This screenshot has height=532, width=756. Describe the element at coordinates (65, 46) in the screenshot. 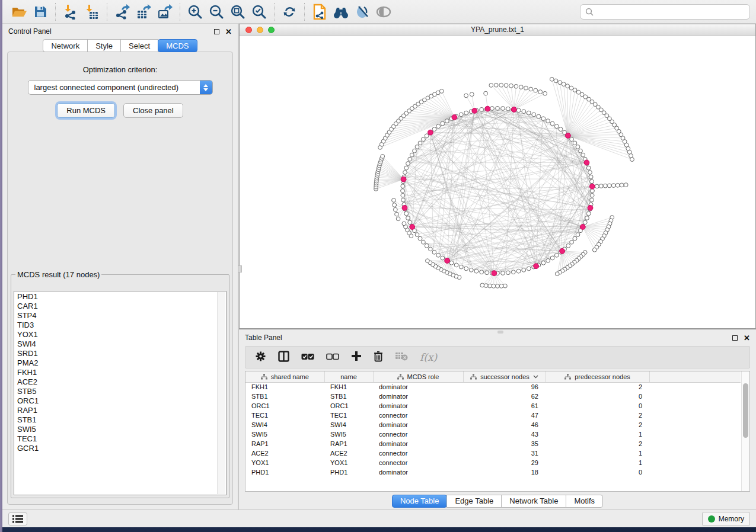

I see `tab-network: Network` at that location.